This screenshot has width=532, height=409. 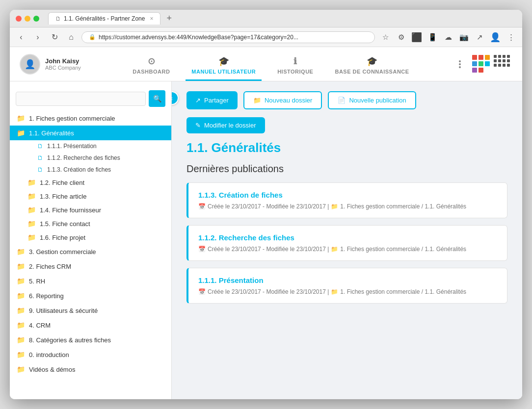 I want to click on app-topnav: 👤 John Kaisy ABC Company ⊙ DASHBOARD 🎓 M…, so click(x=266, y=64).